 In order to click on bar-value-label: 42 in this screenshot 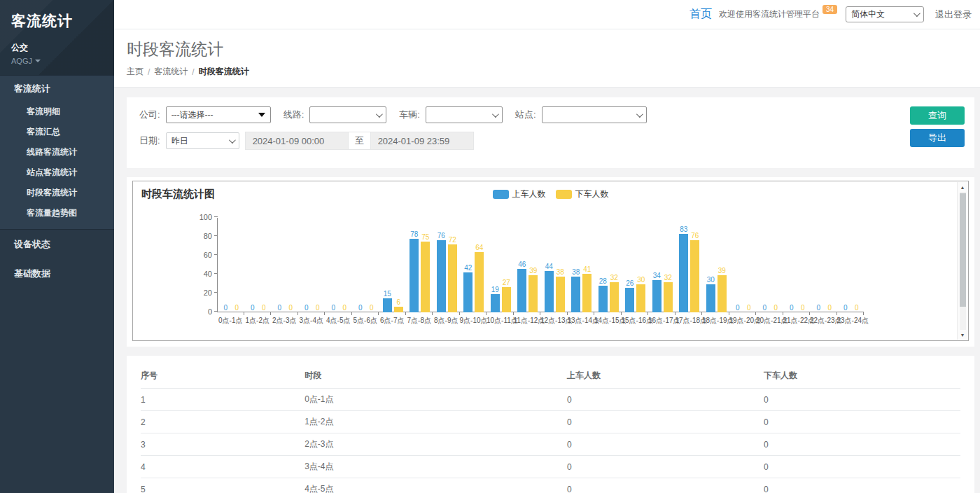, I will do `click(468, 268)`.